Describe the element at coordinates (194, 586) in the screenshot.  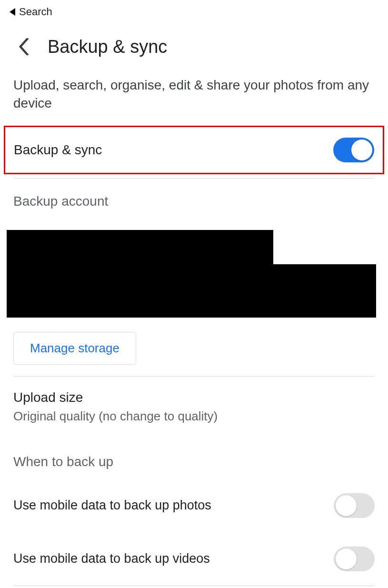
I see `divider` at that location.